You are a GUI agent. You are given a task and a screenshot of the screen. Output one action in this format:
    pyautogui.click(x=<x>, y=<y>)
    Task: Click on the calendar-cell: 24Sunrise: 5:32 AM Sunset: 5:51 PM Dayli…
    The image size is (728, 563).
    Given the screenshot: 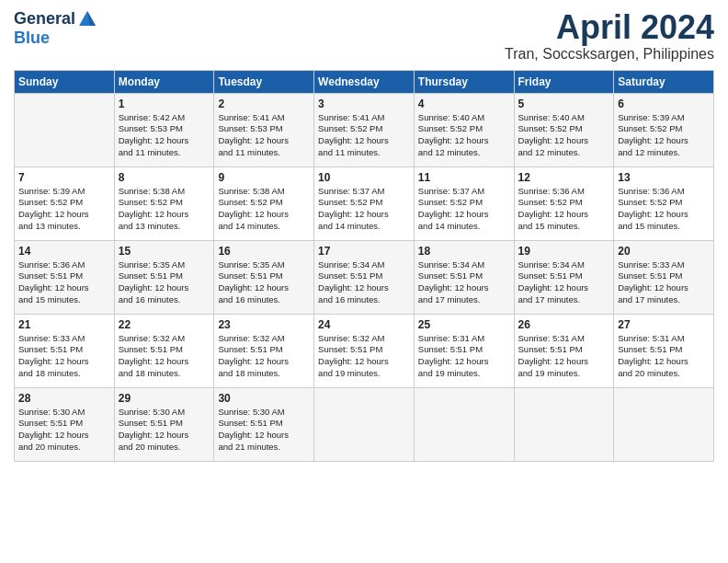 What is the action you would take?
    pyautogui.click(x=364, y=350)
    